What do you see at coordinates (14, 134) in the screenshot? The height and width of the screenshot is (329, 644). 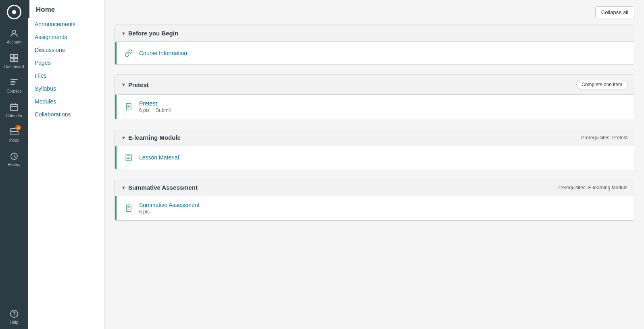 I see `nav-item-inbox: 10 Inbox` at bounding box center [14, 134].